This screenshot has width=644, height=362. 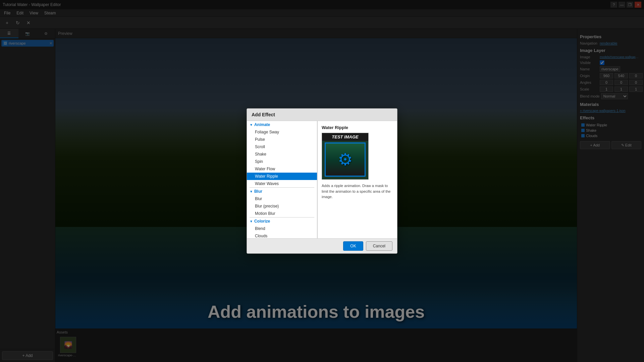 I want to click on modal-cancel-button: Cancel, so click(x=379, y=246).